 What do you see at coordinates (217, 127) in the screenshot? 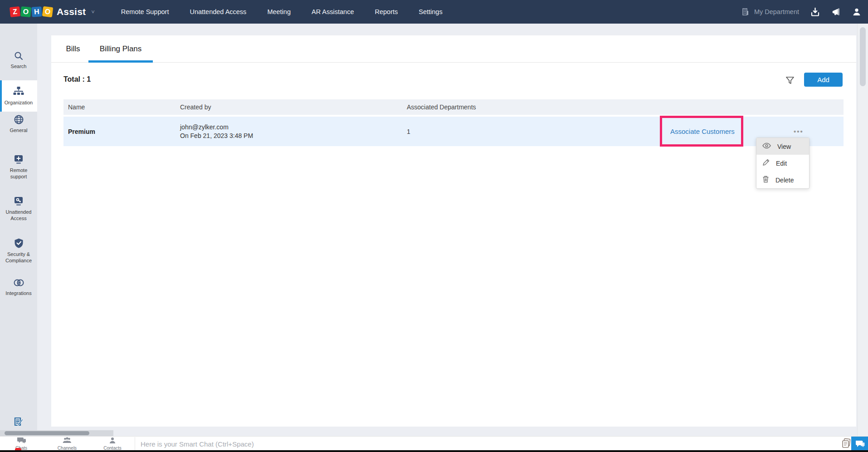
I see `created-by-email: john@zylker.com` at bounding box center [217, 127].